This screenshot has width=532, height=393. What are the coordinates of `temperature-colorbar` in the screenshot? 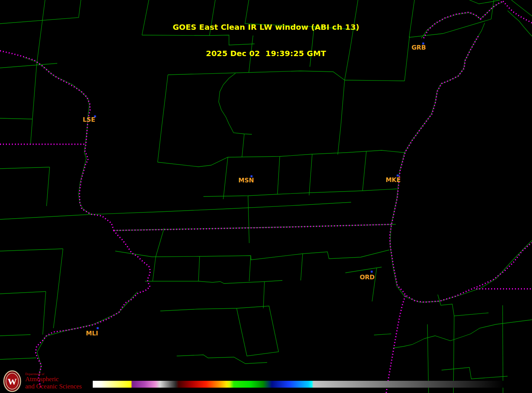 It's located at (300, 384).